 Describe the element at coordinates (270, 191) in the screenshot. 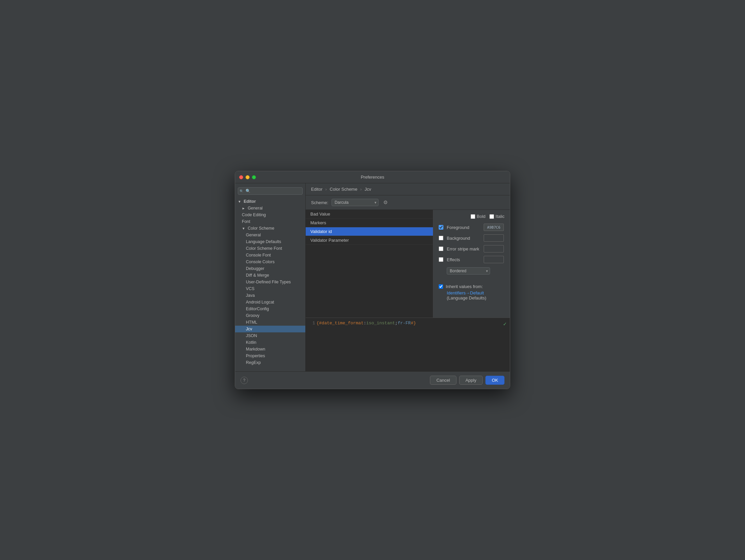

I see `search-input` at that location.